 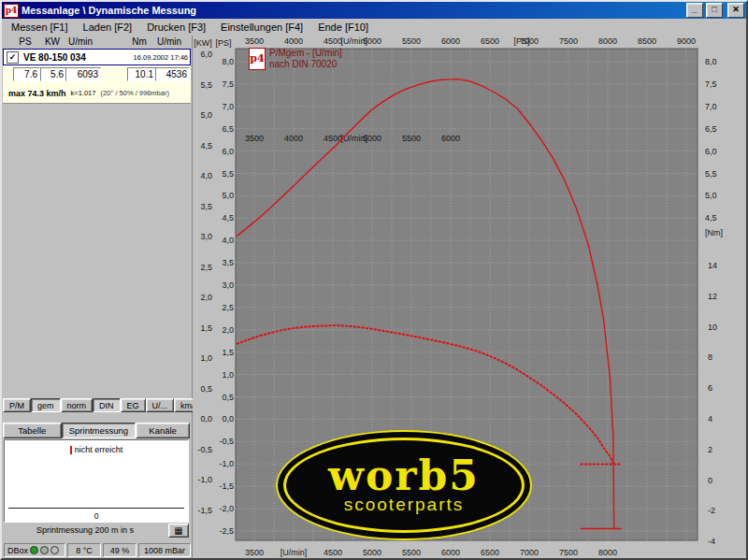 I want to click on x-tick-mid: 6000, so click(x=451, y=138).